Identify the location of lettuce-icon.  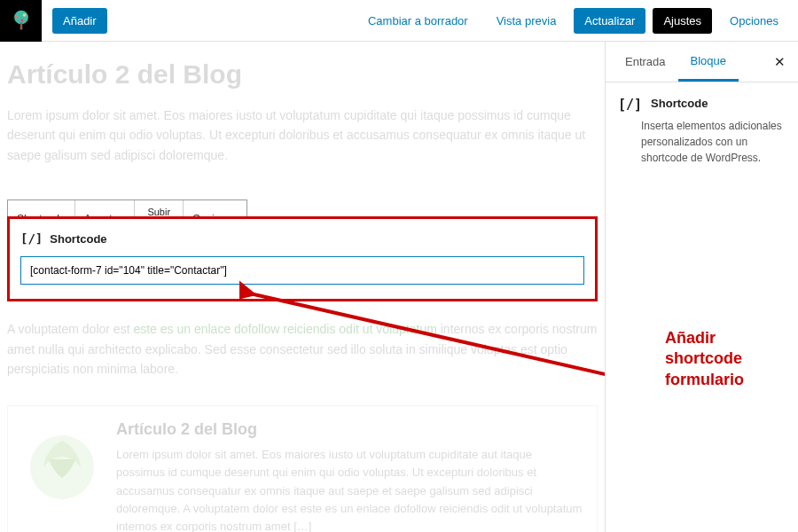
(62, 465).